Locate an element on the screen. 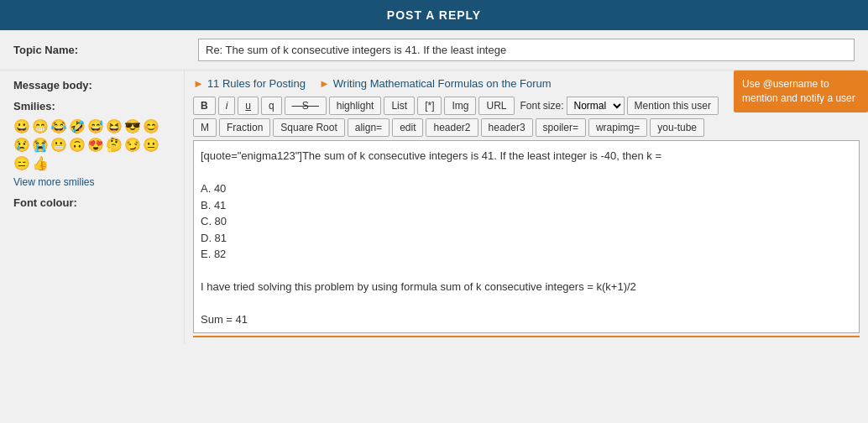  font-size-select: Normal Small Large Huge is located at coordinates (596, 106).